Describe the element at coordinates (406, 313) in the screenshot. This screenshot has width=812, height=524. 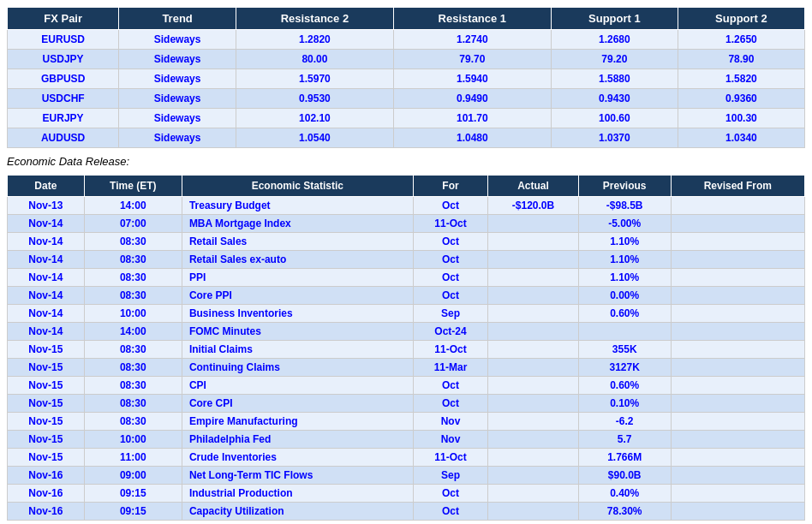
I see `eco-row: Nov-1410:00Business InventoriesSep0.60%` at that location.